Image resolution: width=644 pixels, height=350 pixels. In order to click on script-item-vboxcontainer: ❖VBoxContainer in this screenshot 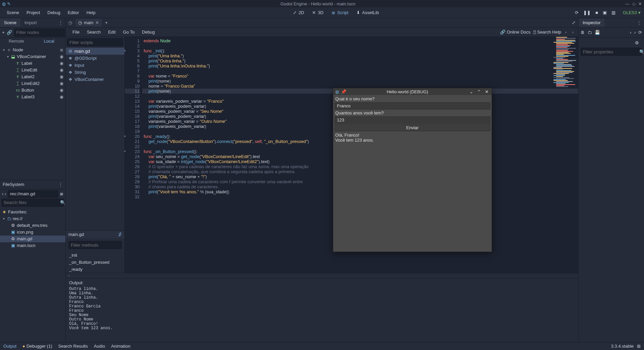, I will do `click(95, 79)`.